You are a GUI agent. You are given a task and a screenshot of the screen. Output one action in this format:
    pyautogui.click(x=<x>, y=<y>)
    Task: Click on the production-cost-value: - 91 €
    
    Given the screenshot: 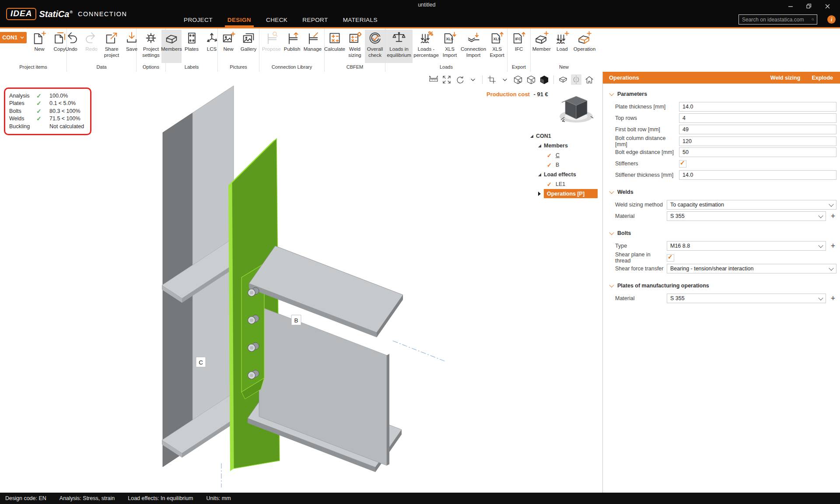 What is the action you would take?
    pyautogui.click(x=541, y=94)
    